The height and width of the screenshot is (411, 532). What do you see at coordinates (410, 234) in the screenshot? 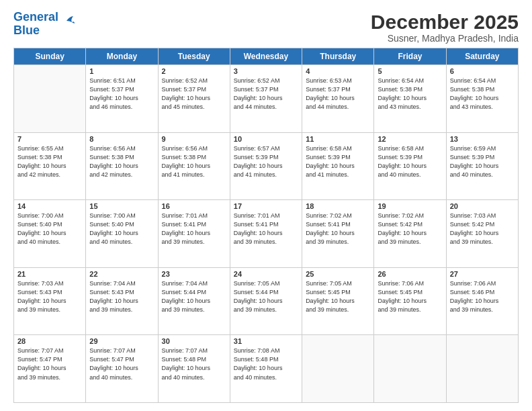
I see `day-cell: 19Sunrise: 7:02 AM Sunset: 5:42 PM Dayli…` at bounding box center [410, 234].